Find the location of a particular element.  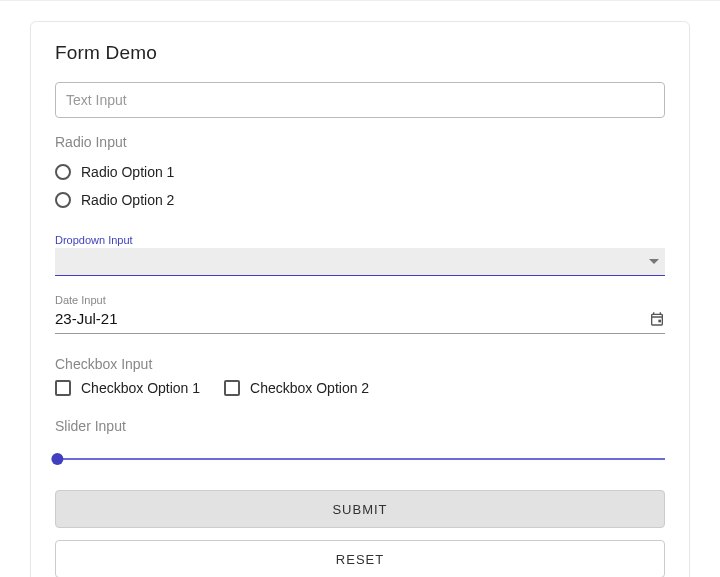

checkbox-option-1: Checkbox Option 1 is located at coordinates (128, 388).